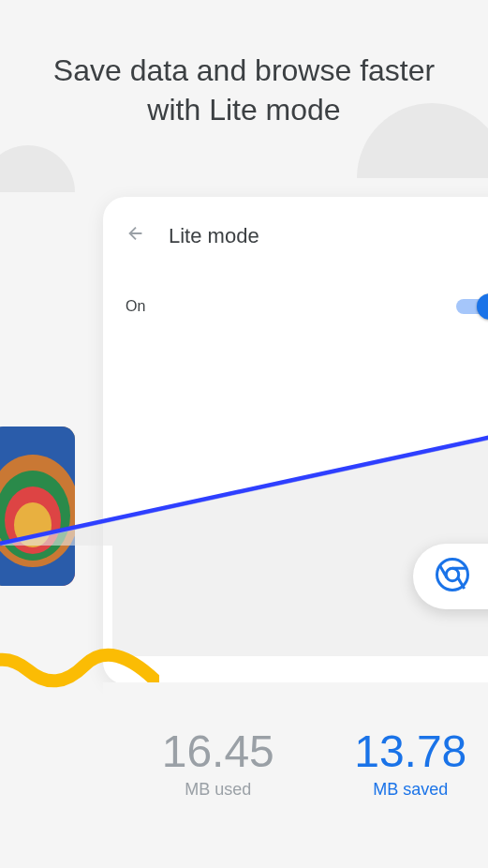 This screenshot has height=868, width=488. I want to click on toggle-row: On, so click(296, 307).